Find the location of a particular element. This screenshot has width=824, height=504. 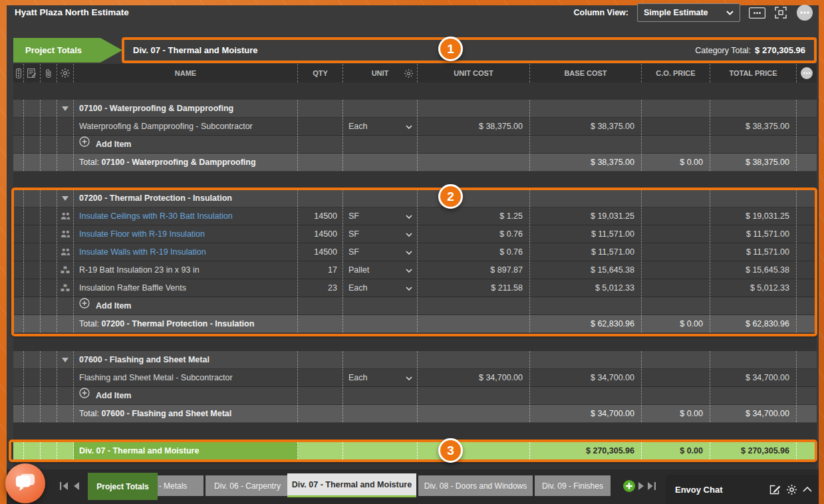

column-name: NAME is located at coordinates (186, 73).